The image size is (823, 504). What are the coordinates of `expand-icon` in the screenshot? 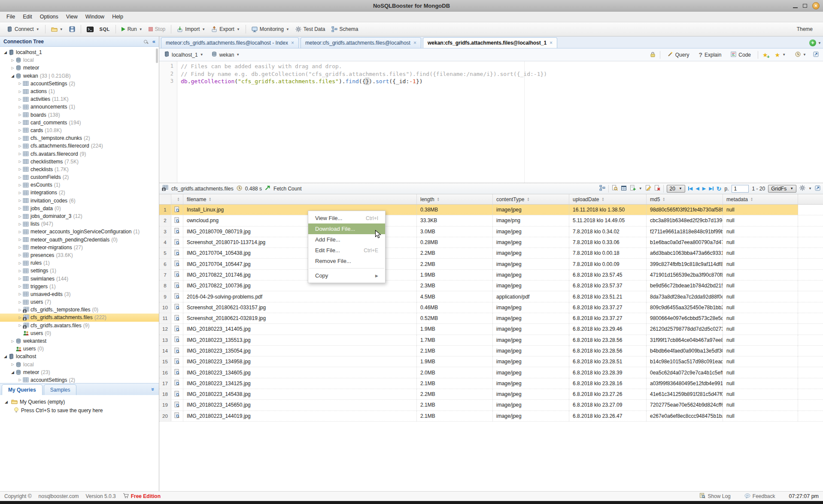 It's located at (816, 55).